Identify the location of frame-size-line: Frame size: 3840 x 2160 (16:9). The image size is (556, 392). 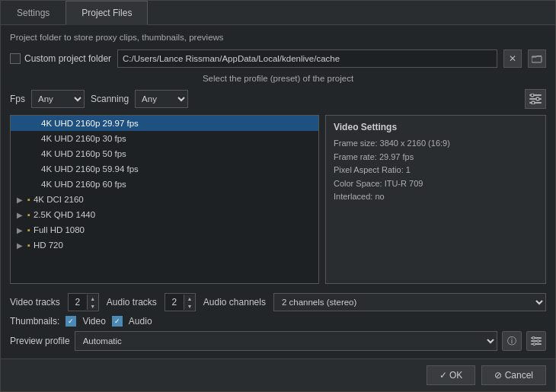
(436, 144).